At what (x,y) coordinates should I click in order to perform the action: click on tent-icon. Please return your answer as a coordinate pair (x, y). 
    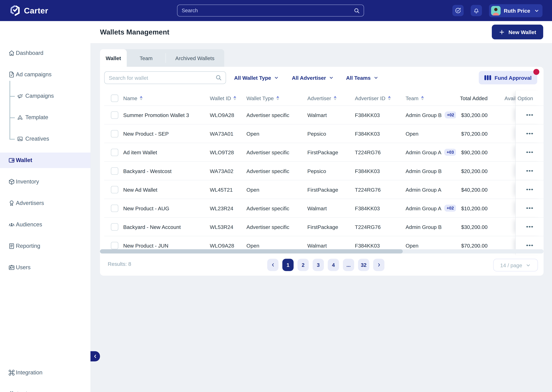
    Looking at the image, I should click on (20, 117).